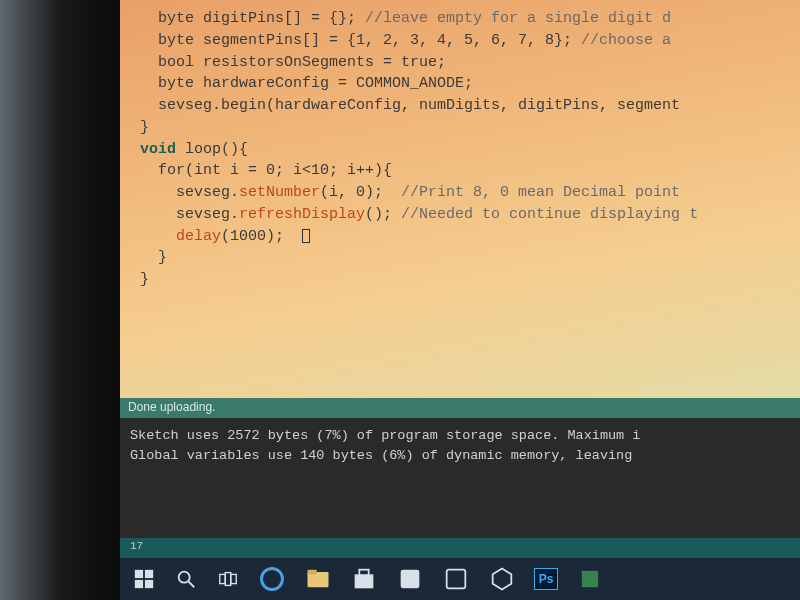 The image size is (800, 600). What do you see at coordinates (385, 436) in the screenshot?
I see `console-line: Sketch uses 2572 bytes (7%) of program s…` at bounding box center [385, 436].